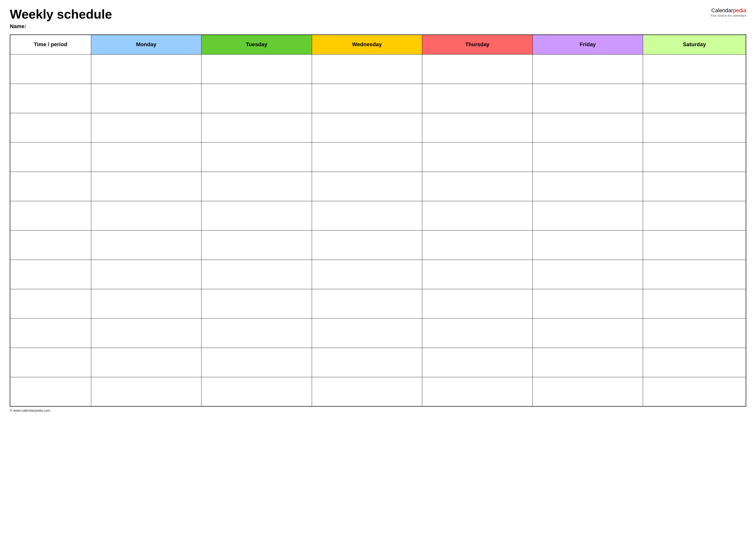 Image resolution: width=756 pixels, height=554 pixels. Describe the element at coordinates (722, 10) in the screenshot. I see `logo-calendar: Calendar` at that location.